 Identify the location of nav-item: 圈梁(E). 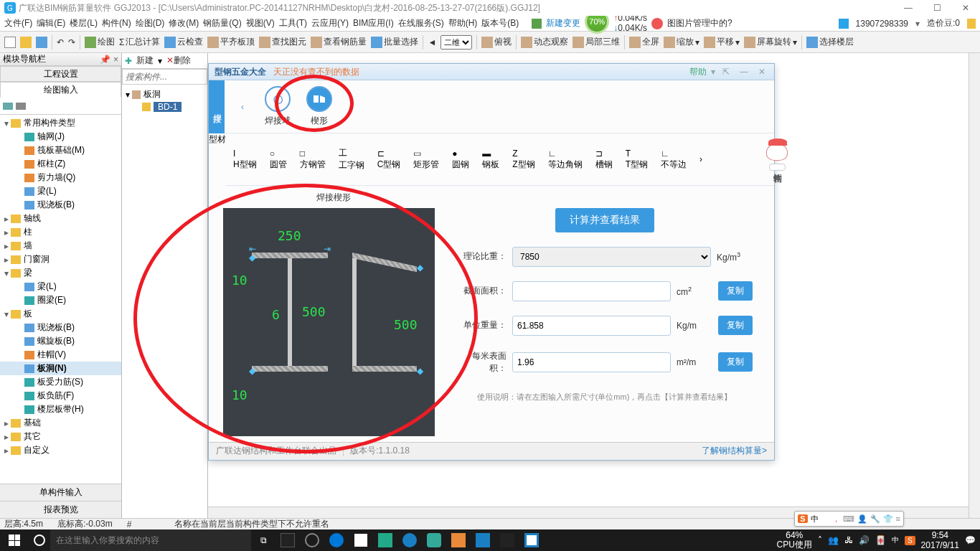
(60, 300).